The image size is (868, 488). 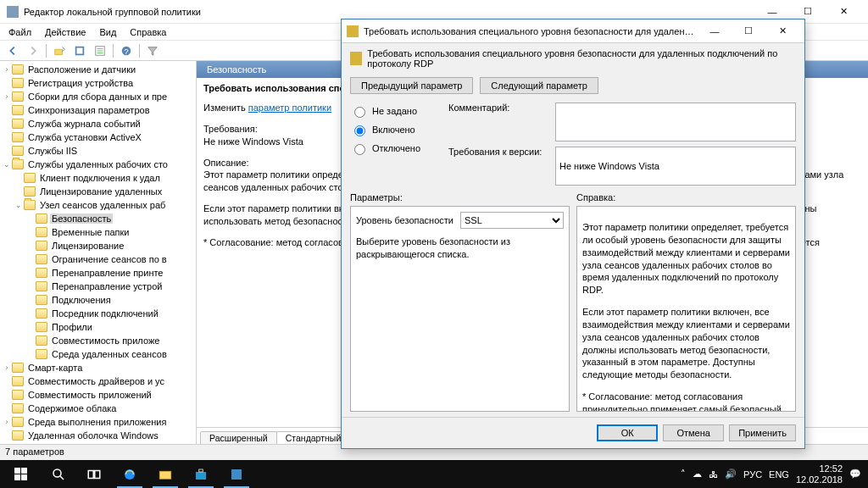 I want to click on help-button: ?, so click(x=126, y=51).